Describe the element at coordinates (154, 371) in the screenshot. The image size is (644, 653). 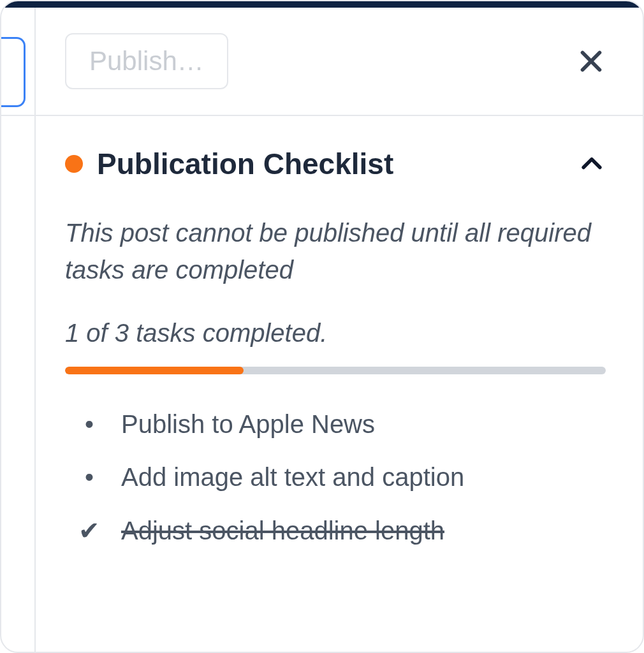
I see `progress-fill` at that location.